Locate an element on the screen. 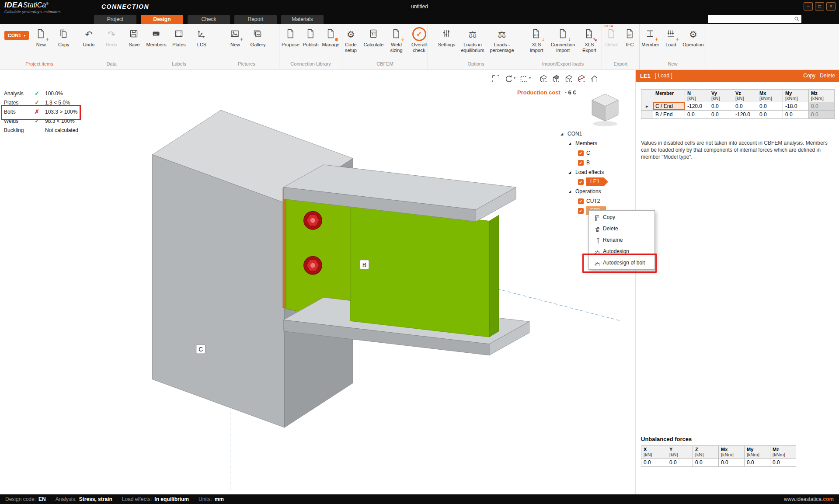 Image resolution: width=839 pixels, height=504 pixels. result-row-welds: Welds ✓ 98.3 < 100% is located at coordinates (41, 121).